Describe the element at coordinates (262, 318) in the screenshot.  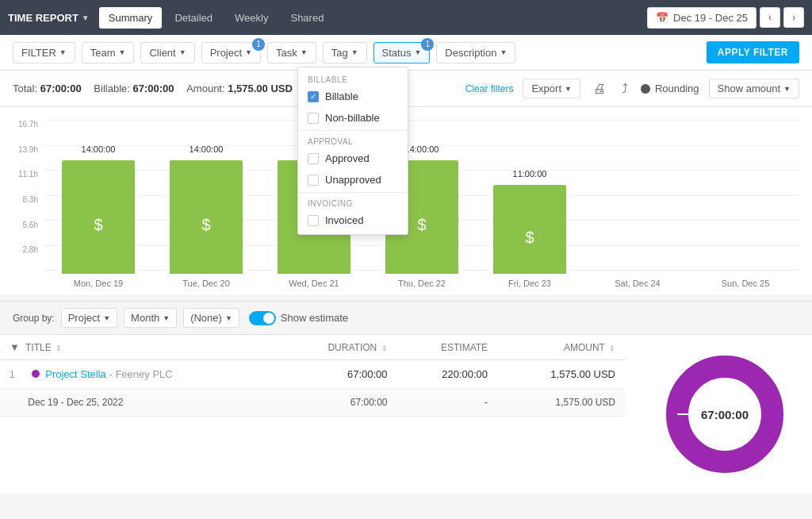
I see `show-estimate-switch` at that location.